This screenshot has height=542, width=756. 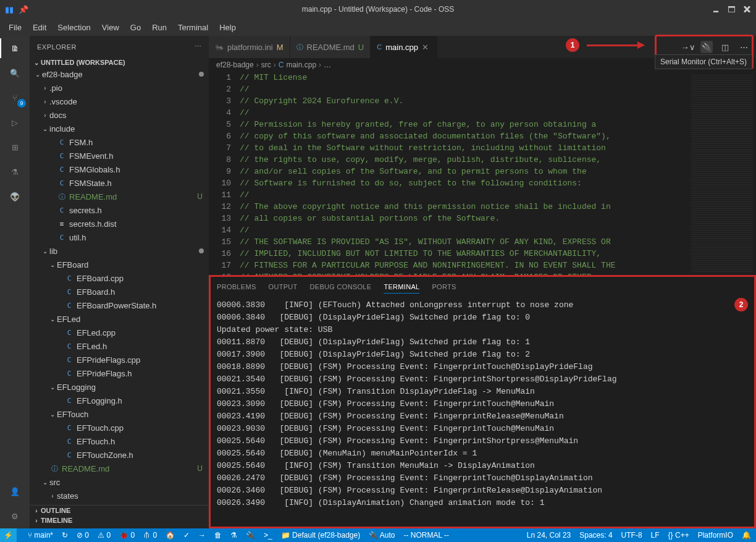 I want to click on file-FSMGlobals.h: CFSMGlobals.h, so click(x=119, y=169).